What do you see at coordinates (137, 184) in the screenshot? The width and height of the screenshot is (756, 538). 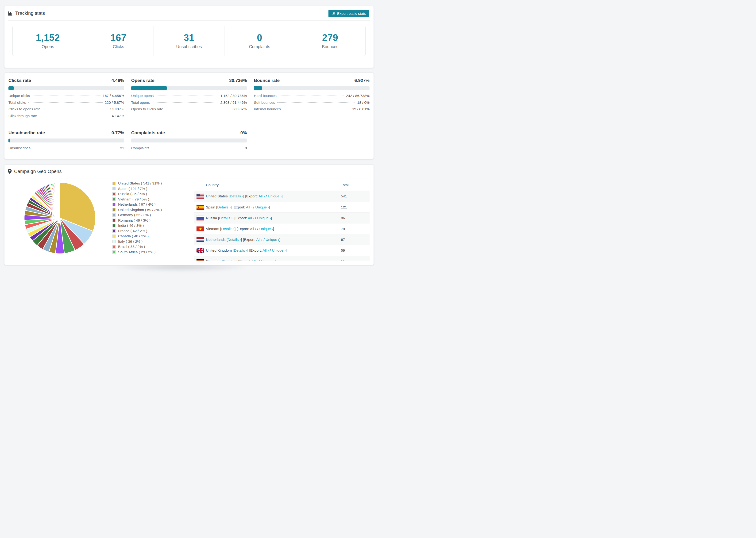 I see `legend-item: United States ( 541 / 31% )` at bounding box center [137, 184].